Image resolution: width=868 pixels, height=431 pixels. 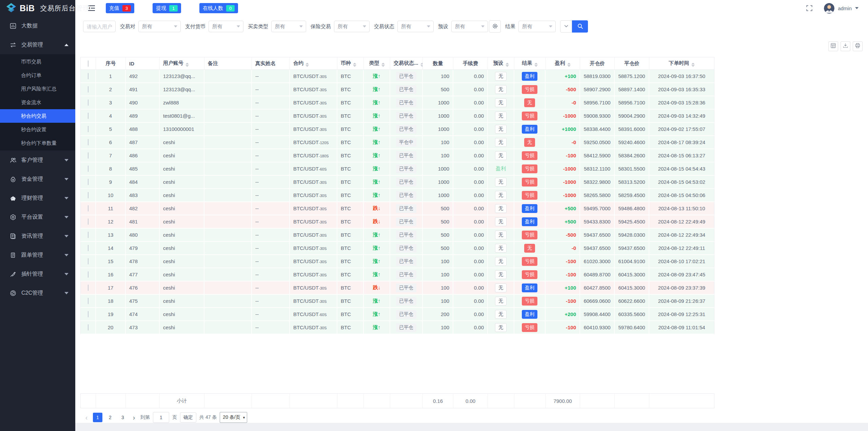 What do you see at coordinates (219, 8) in the screenshot?
I see `online-users-button: 在线人数0` at bounding box center [219, 8].